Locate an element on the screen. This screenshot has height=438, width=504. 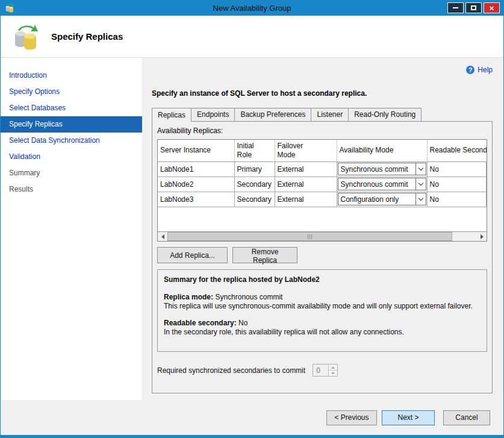
next-button: Next > is located at coordinates (408, 418).